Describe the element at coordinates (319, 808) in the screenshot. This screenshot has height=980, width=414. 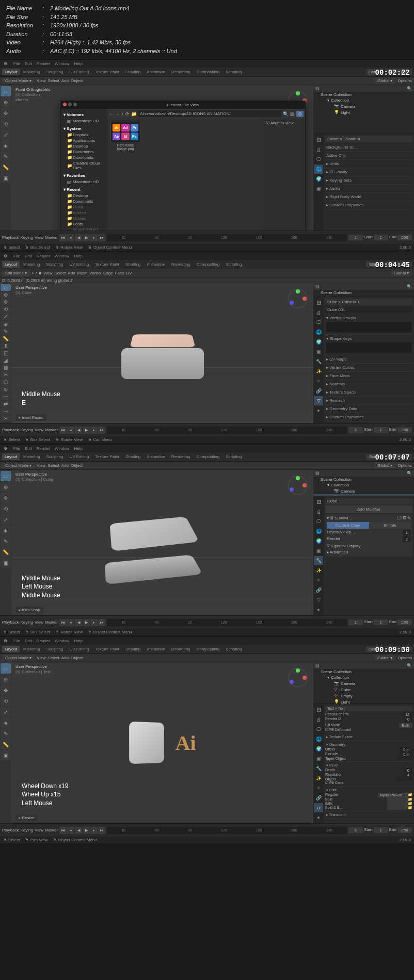
I see `tab-data: a` at that location.